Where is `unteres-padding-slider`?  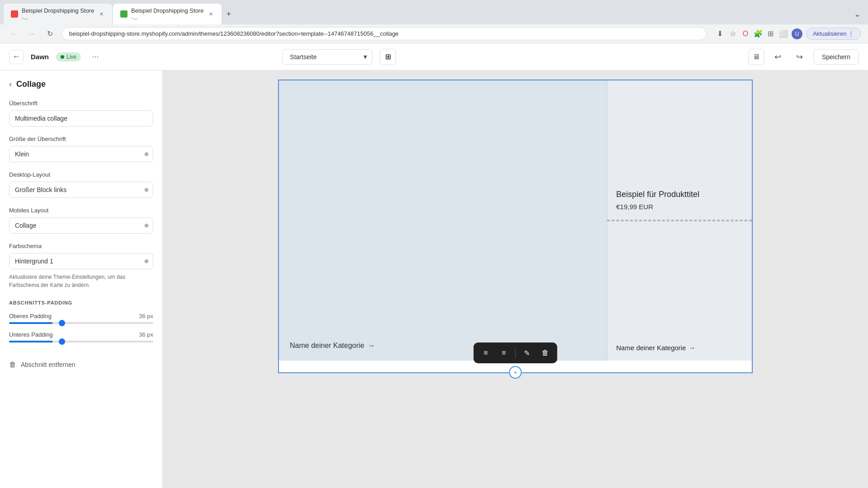 unteres-padding-slider is located at coordinates (81, 342).